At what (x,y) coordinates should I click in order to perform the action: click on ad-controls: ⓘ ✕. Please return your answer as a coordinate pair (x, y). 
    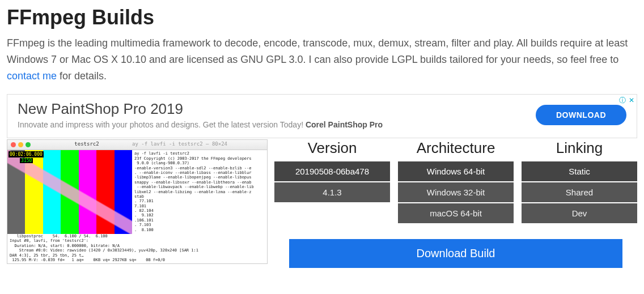
    Looking at the image, I should click on (626, 101).